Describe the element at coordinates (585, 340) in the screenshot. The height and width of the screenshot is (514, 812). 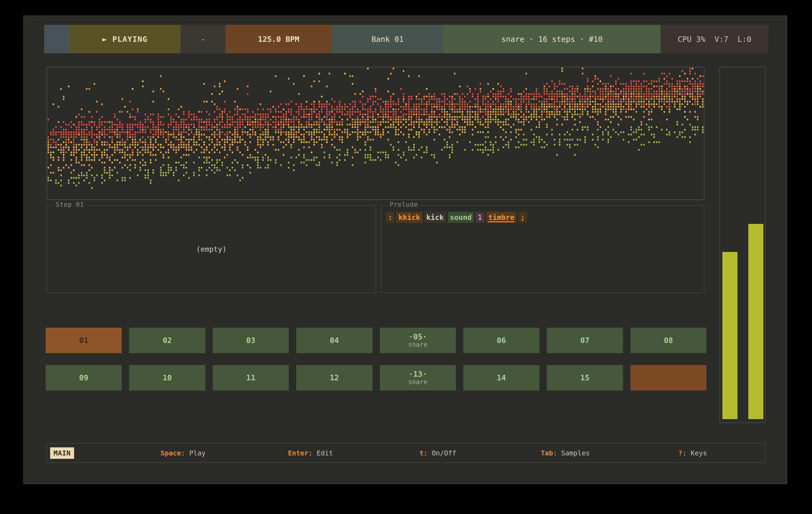
I see `step-button-7: 07` at that location.